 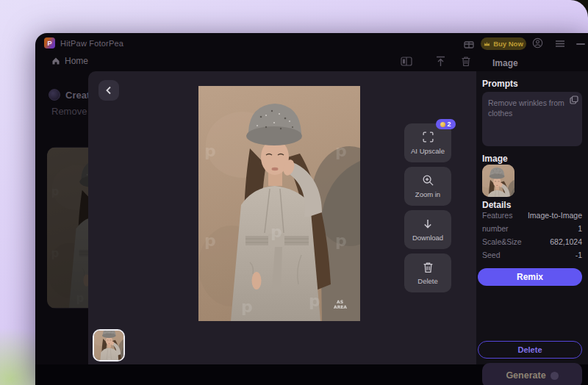 I want to click on generate-button: Generate, so click(x=532, y=374).